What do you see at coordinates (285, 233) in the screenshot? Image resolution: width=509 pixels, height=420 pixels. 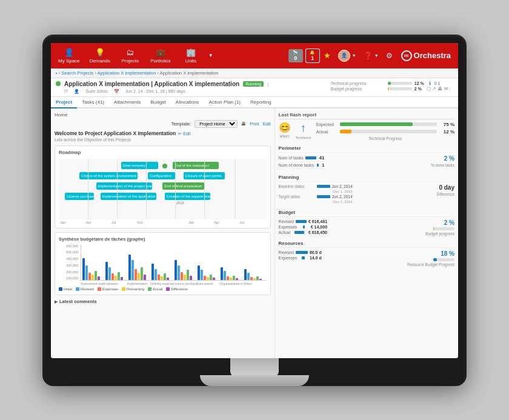 I see `budget-actual-label: Actual` at bounding box center [285, 233].